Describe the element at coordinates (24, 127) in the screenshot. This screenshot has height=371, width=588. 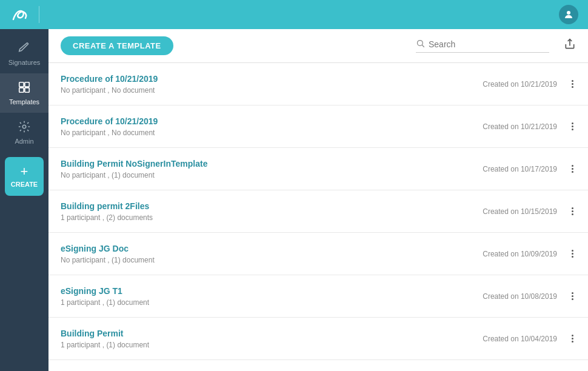
I see `admin-icon` at that location.